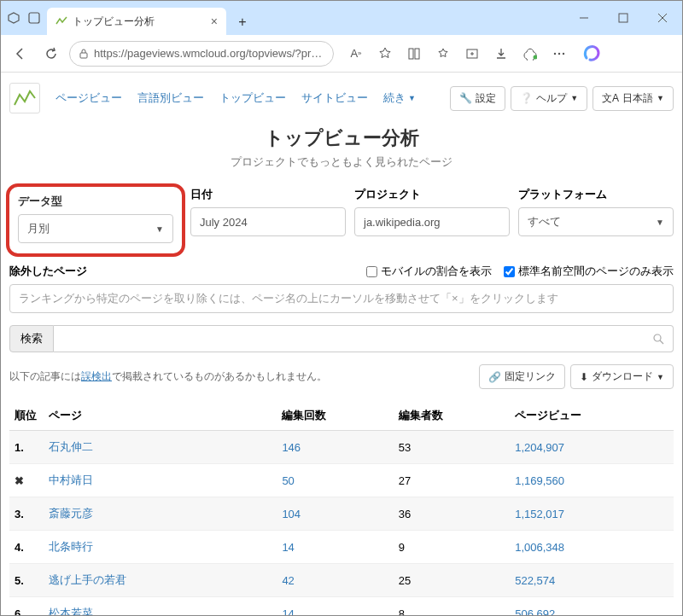 This screenshot has height=616, width=683. Describe the element at coordinates (20, 54) in the screenshot. I see `back-button` at that location.